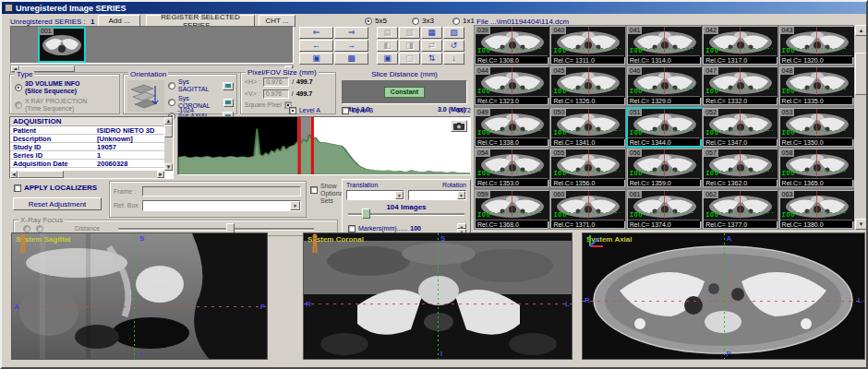 Image resolution: width=868 pixels, height=369 pixels. What do you see at coordinates (587, 127) in the screenshot?
I see `slice-thumbnail: 050 100 Rel.C= 1341.0` at bounding box center [587, 127].